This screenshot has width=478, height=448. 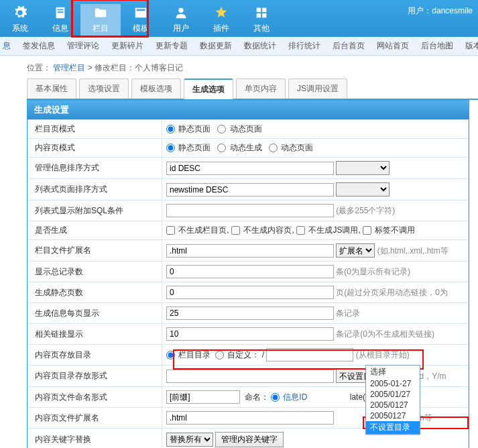 What do you see at coordinates (95, 355) in the screenshot?
I see `label: 内容页存放目录` at bounding box center [95, 355].